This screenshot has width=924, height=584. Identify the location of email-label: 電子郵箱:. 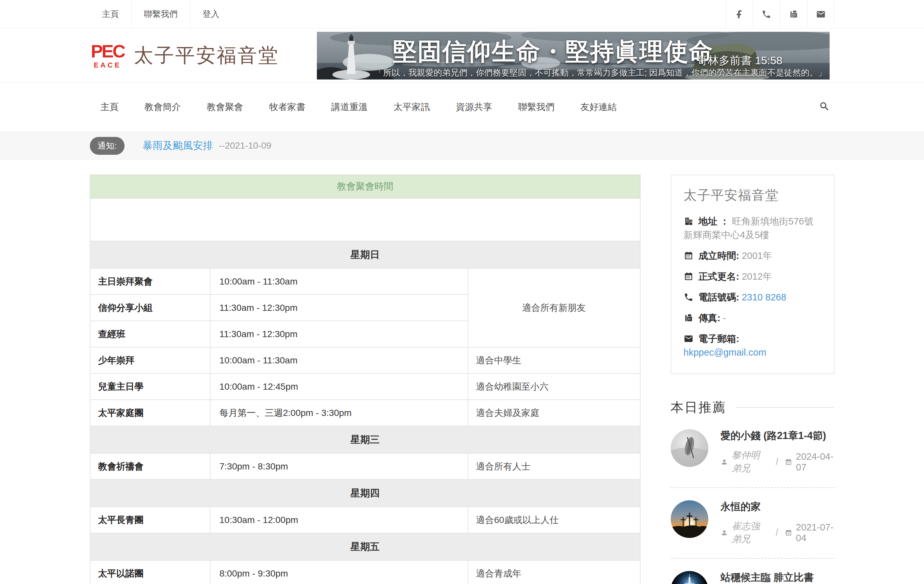
(719, 339).